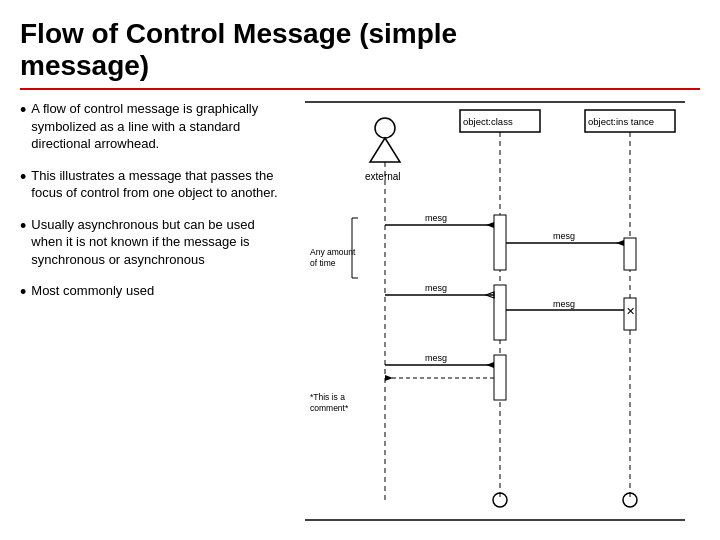  I want to click on list-item: • Most commonly used, so click(150, 292).